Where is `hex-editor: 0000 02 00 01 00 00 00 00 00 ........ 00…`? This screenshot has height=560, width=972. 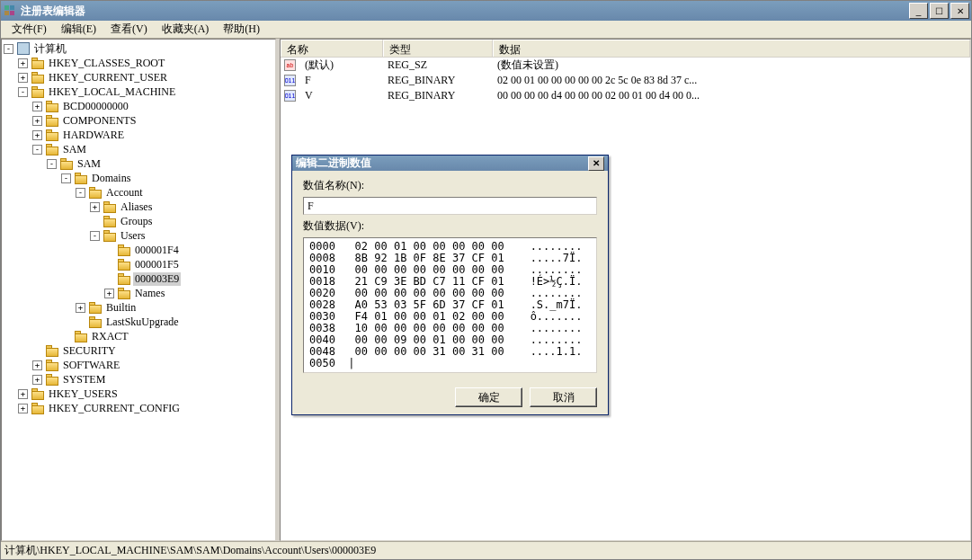 hex-editor: 0000 02 00 01 00 00 00 00 00 ........ 00… is located at coordinates (450, 306).